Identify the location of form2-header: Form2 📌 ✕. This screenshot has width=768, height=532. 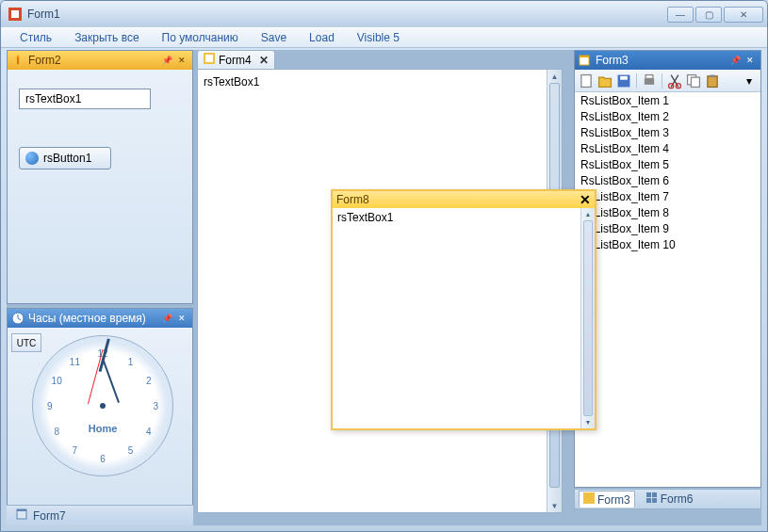
(100, 60).